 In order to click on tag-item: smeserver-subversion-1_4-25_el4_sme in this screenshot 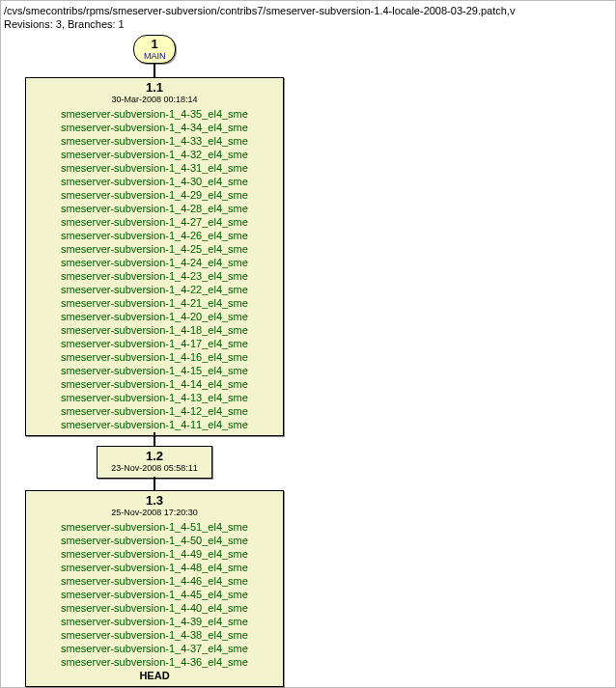, I will do `click(154, 249)`.